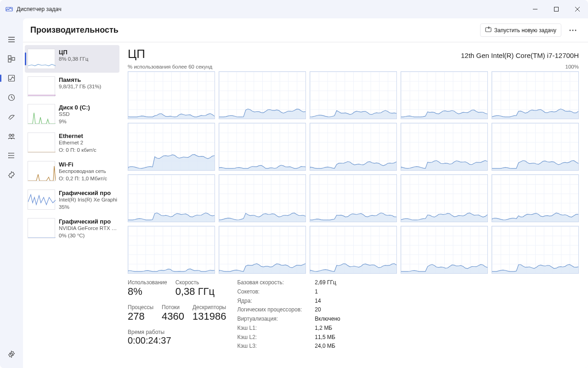  Describe the element at coordinates (11, 117) in the screenshot. I see `nav-startup-icon` at that location.